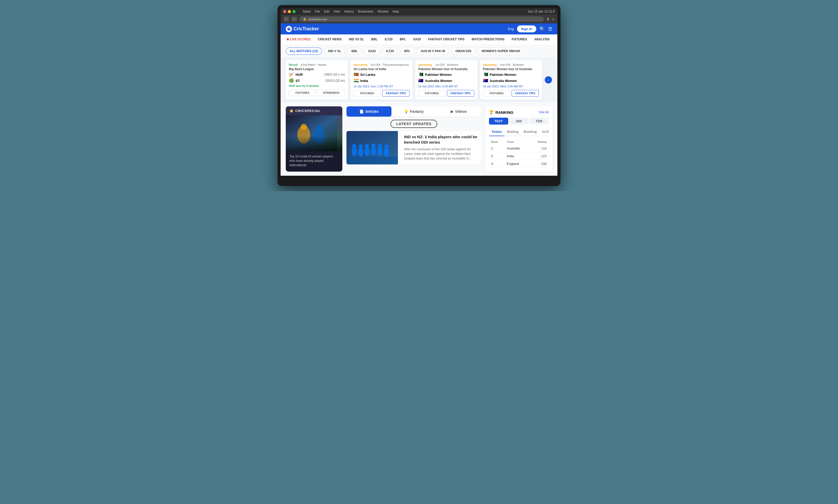 The image size is (838, 504). I want to click on nav-match-predictions: MATCH PREDICTIONS, so click(488, 39).